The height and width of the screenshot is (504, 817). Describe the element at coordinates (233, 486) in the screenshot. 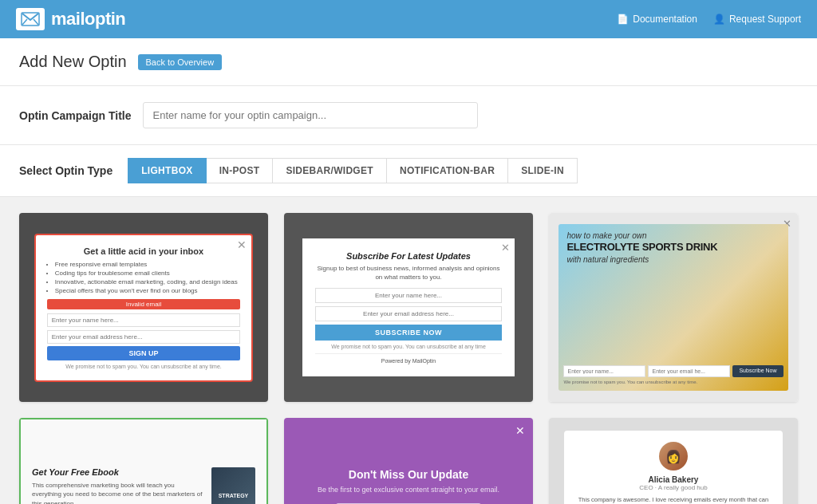

I see `ebook-book-cover: STRATEGY` at that location.